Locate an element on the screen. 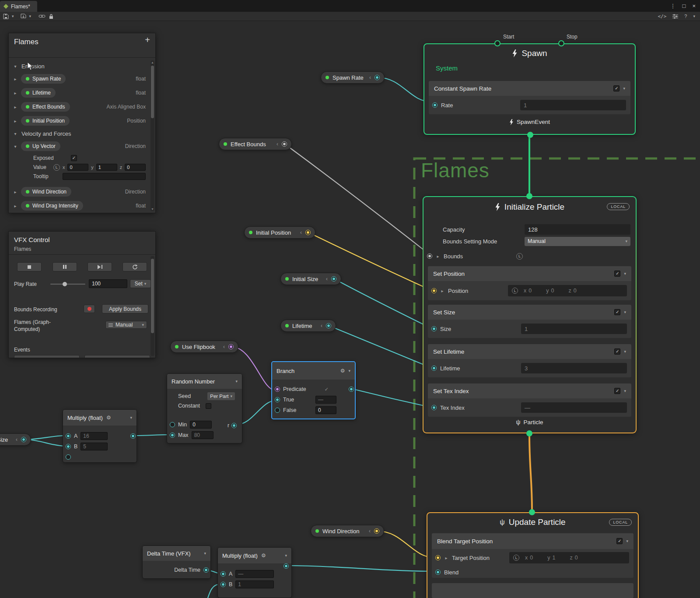 The width and height of the screenshot is (700, 598). play-rate-field: 100 is located at coordinates (108, 284).